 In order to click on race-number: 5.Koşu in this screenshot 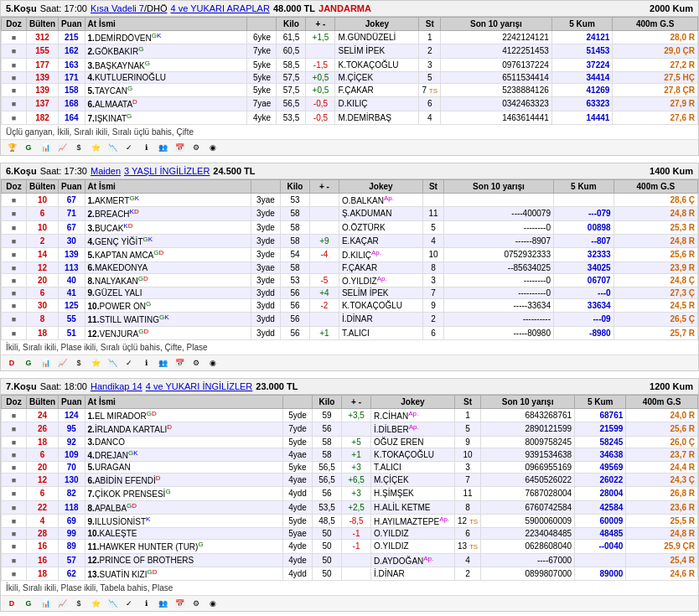, I will do `click(22, 8)`.